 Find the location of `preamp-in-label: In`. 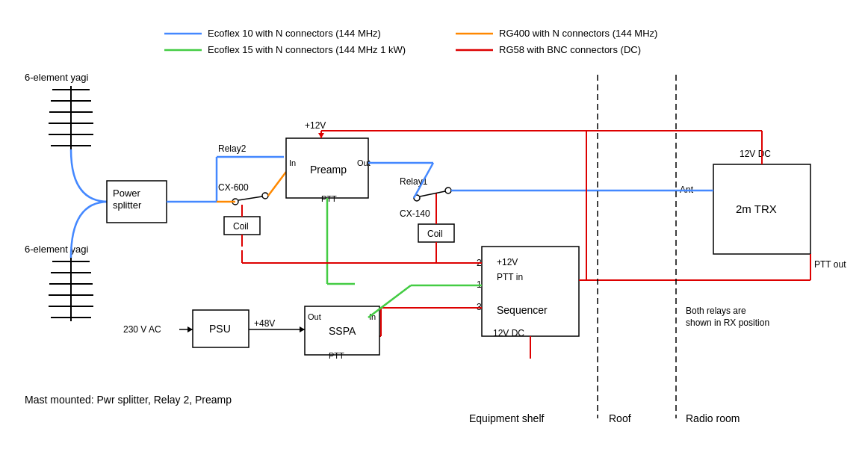

preamp-in-label: In is located at coordinates (293, 163).